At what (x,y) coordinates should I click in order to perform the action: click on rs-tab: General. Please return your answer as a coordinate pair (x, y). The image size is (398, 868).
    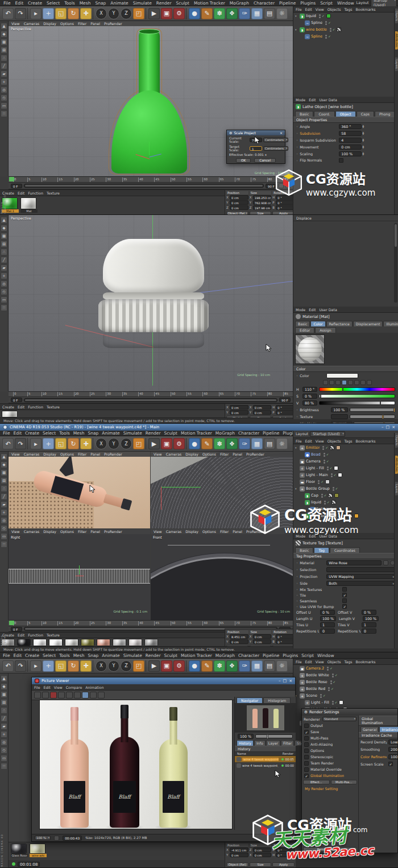
    Looking at the image, I should click on (370, 729).